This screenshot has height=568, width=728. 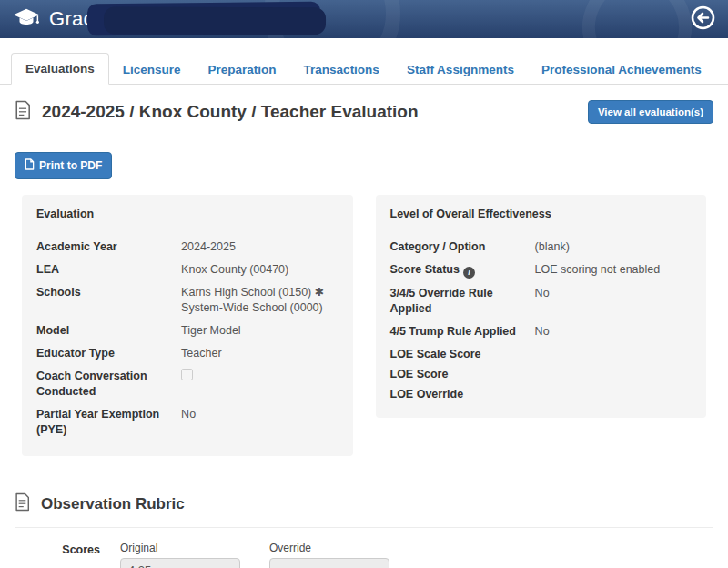 What do you see at coordinates (187, 300) in the screenshot?
I see `field-row-schools: Schools Karns High School (0150) ✱ Syste…` at bounding box center [187, 300].